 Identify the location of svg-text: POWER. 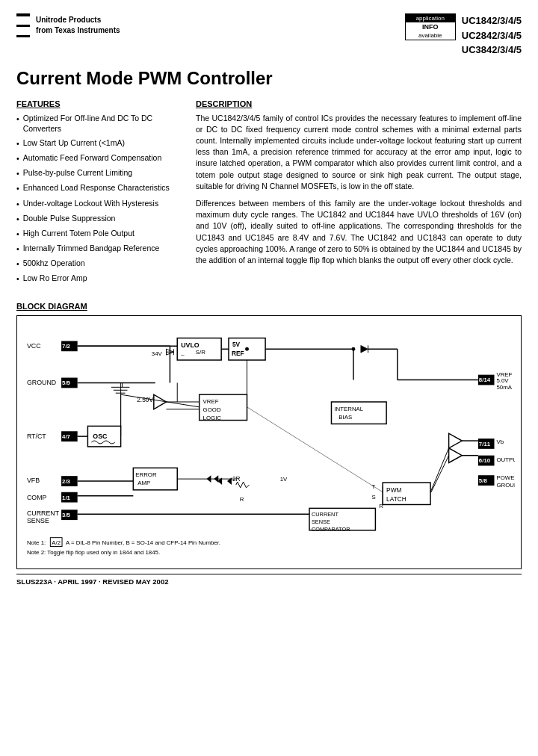
(505, 478).